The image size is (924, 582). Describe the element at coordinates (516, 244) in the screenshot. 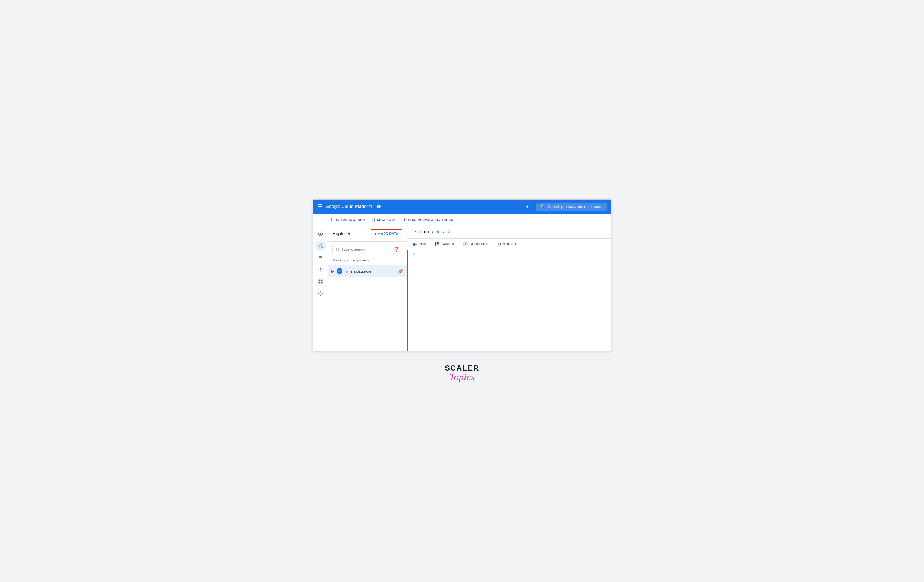

I see `more-dropdown-icon: ▾` at that location.